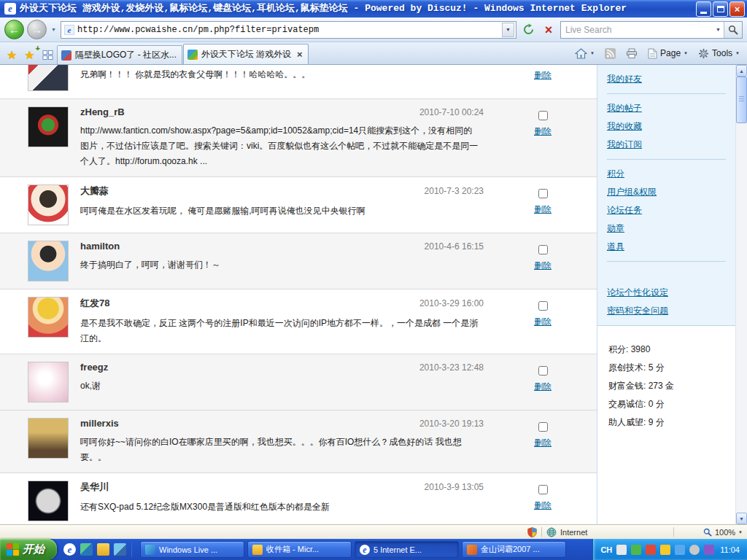  What do you see at coordinates (667, 311) in the screenshot?
I see `sidebar-link-password-security: 密码和安全问题` at bounding box center [667, 311].